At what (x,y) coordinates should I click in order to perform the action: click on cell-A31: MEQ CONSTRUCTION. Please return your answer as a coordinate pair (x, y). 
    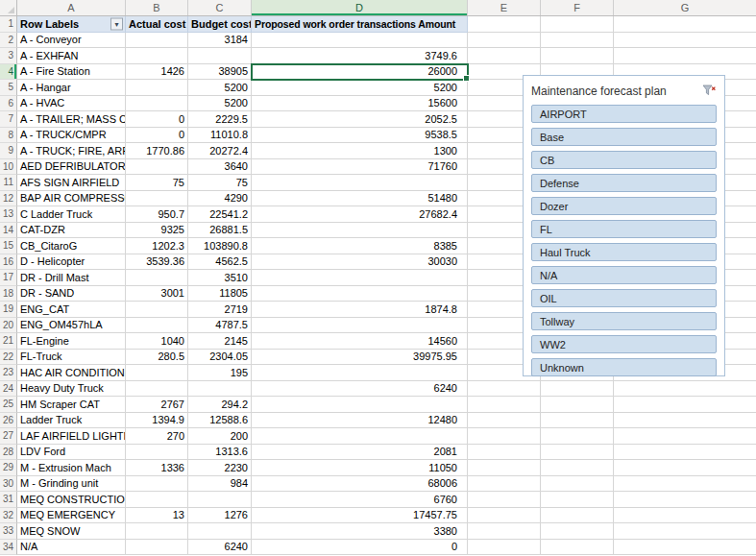
    Looking at the image, I should click on (71, 499).